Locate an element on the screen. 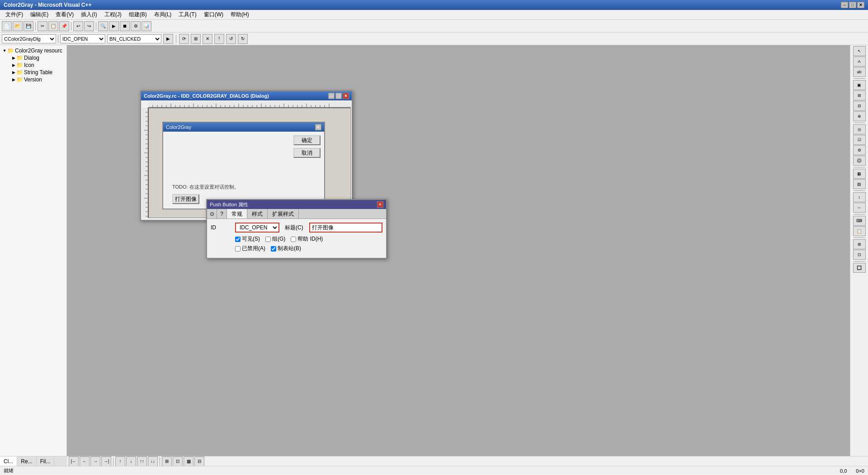 This screenshot has height=475, width=868. rt-btn11: ↕ is located at coordinates (859, 197).